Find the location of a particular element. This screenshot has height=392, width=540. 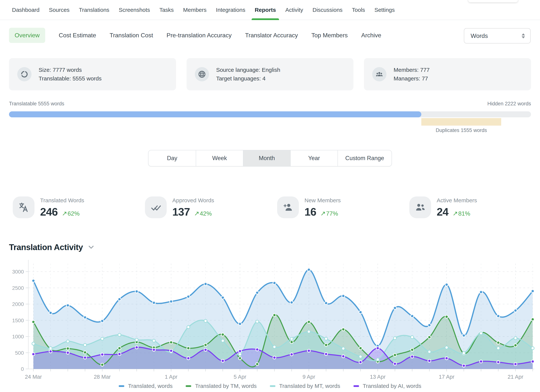

managers-line: Managers: 77 is located at coordinates (411, 79).